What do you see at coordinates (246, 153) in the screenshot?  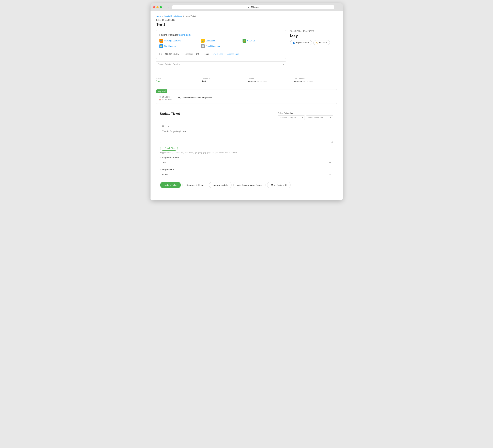 I see `file-types-text: Supported filetypes are: .csv, .doc, .do…` at bounding box center [246, 153].